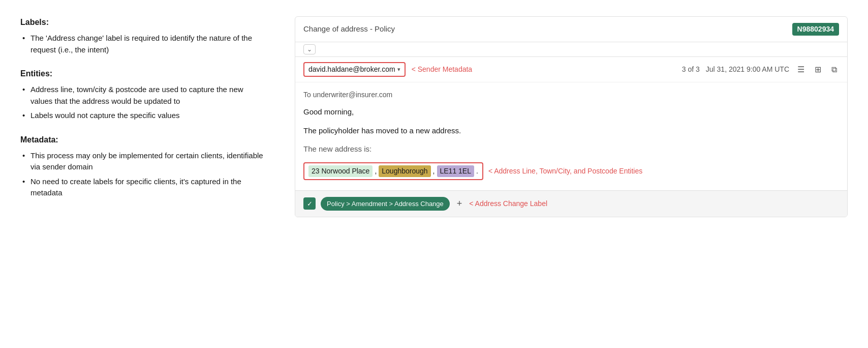 The width and height of the screenshot is (868, 348). I want to click on expand-collapse-button: ⌄, so click(309, 49).